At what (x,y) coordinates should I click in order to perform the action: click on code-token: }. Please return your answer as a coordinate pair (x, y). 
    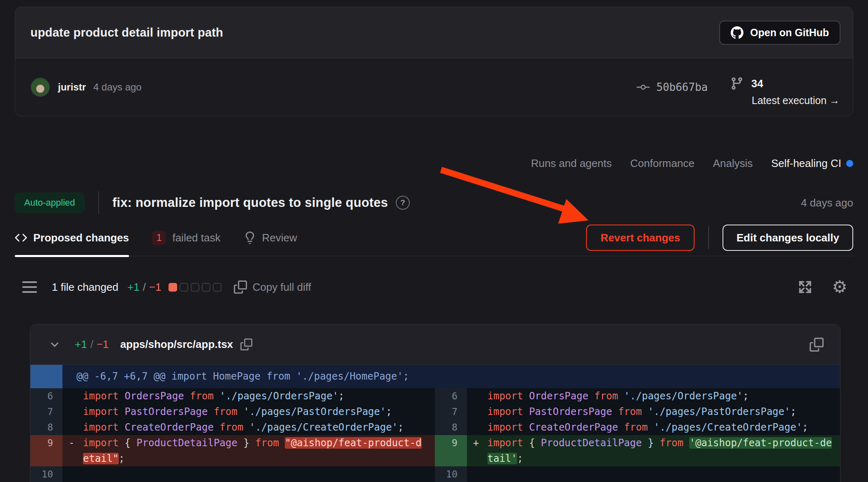
    Looking at the image, I should click on (651, 443).